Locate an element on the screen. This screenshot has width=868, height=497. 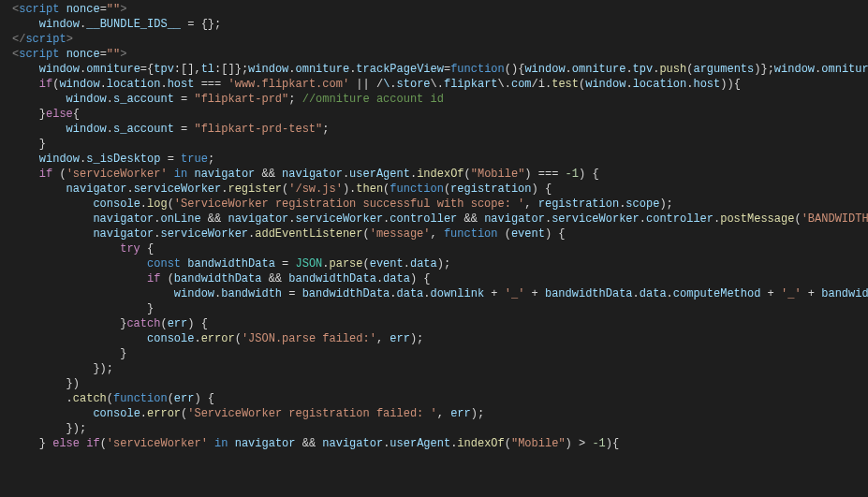
code-line: }) is located at coordinates (434, 384).